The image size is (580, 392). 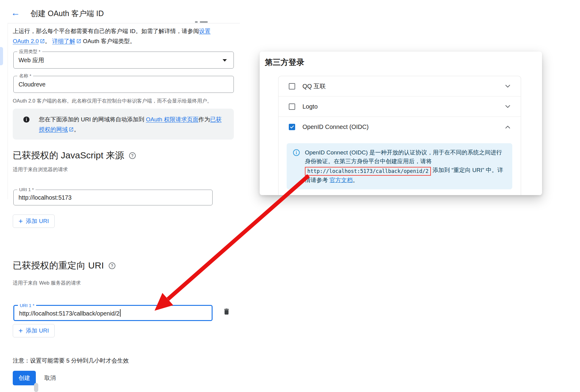 What do you see at coordinates (225, 60) in the screenshot?
I see `dropdown-caret-icon` at bounding box center [225, 60].